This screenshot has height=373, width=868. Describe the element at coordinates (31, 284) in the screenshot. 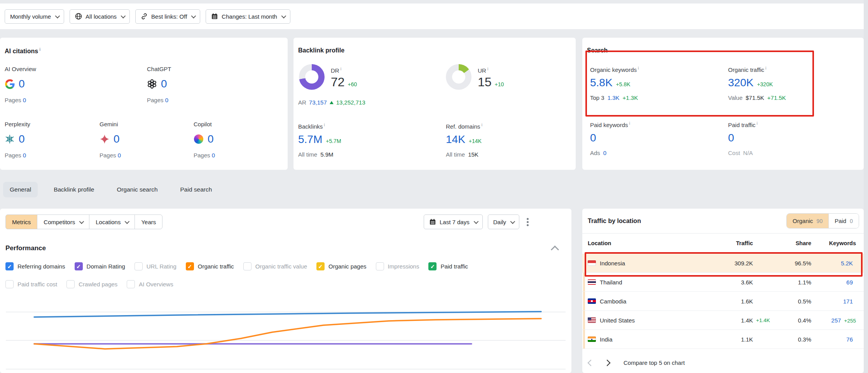

I see `metric-checkbox: Paid traffic cost` at that location.